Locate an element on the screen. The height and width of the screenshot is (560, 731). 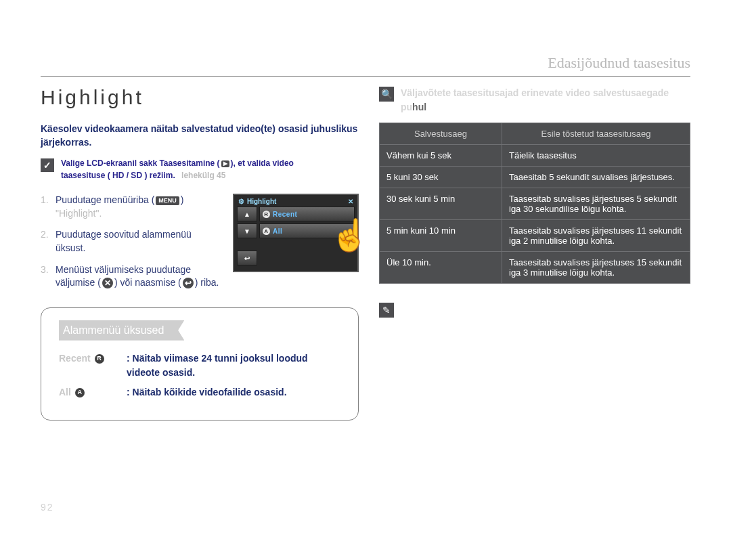
screen-item-all: A All is located at coordinates (307, 231).